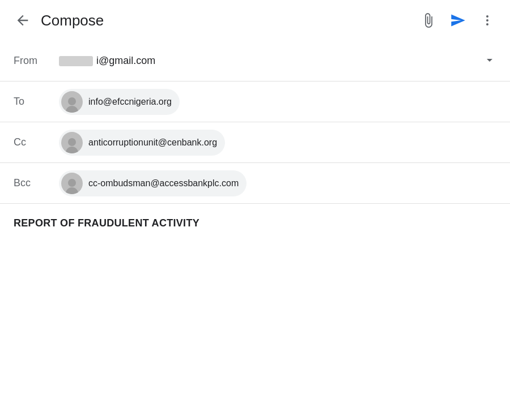 Image resolution: width=510 pixels, height=420 pixels. What do you see at coordinates (36, 61) in the screenshot?
I see `from-label: From` at bounding box center [36, 61].